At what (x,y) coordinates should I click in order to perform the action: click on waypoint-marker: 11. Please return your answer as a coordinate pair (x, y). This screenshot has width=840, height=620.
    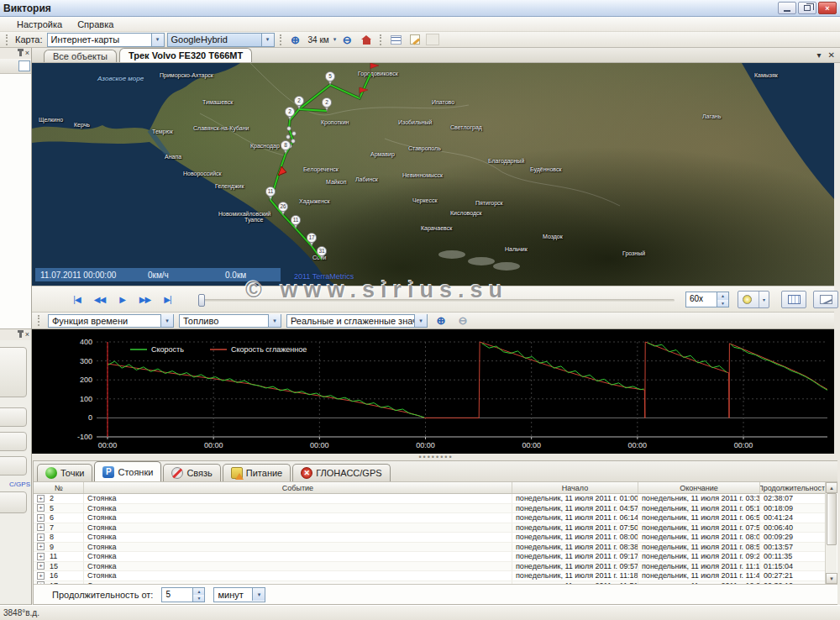
    Looking at the image, I should click on (270, 193).